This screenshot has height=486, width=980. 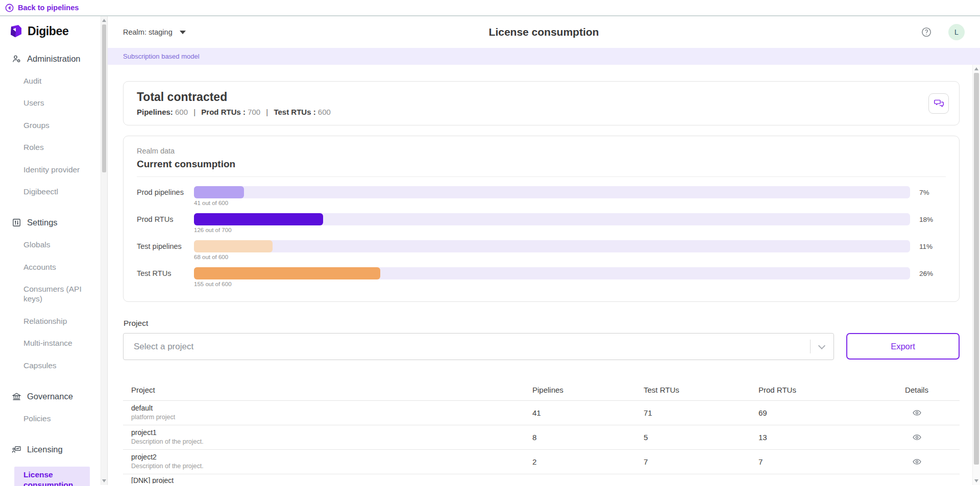 I want to click on bar-label: Prod pipelines, so click(x=165, y=191).